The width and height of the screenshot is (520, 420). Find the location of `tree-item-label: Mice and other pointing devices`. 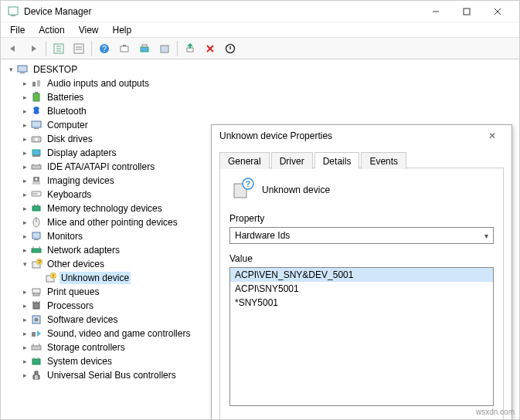

tree-item-label: Mice and other pointing devices is located at coordinates (113, 222).